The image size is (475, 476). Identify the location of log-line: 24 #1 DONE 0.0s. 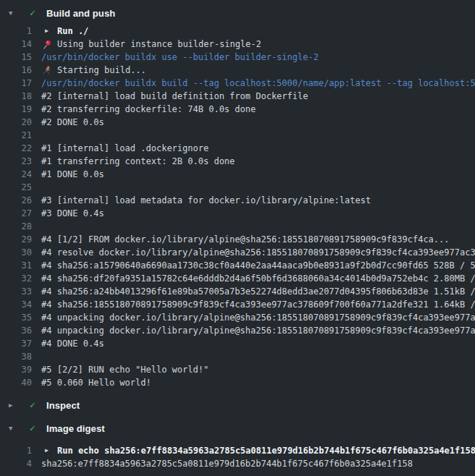
(238, 174).